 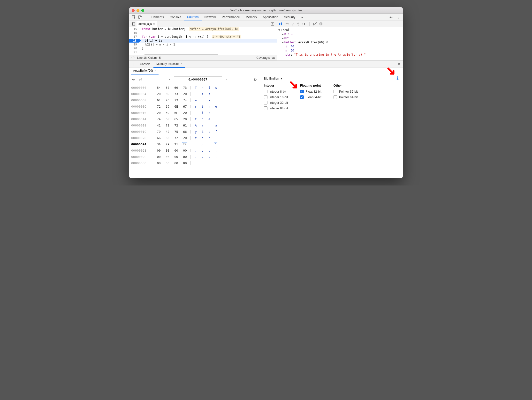 What do you see at coordinates (145, 71) in the screenshot?
I see `mi-tab-arraybuffer: ArrayBuffer(60) ×` at bounding box center [145, 71].